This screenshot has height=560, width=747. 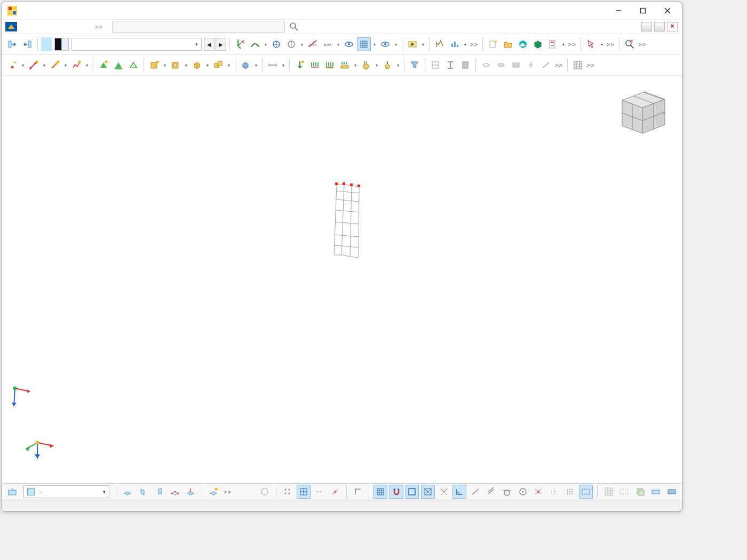 I want to click on plane-3pt-icon, so click(x=175, y=492).